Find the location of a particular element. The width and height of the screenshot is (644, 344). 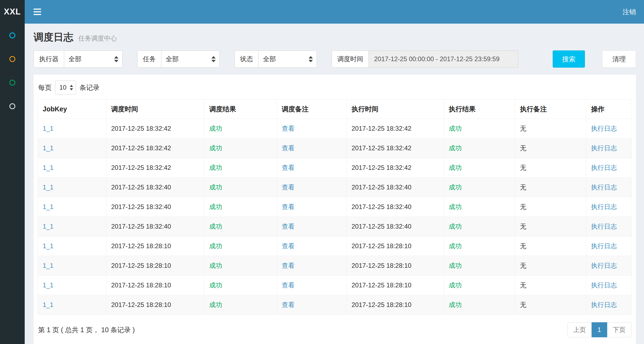

job-select: 全部 is located at coordinates (190, 59).